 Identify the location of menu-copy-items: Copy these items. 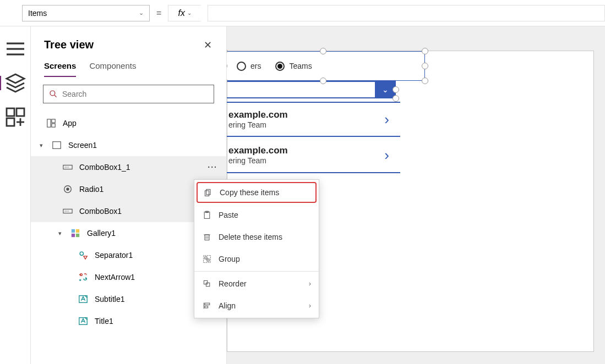
(257, 192).